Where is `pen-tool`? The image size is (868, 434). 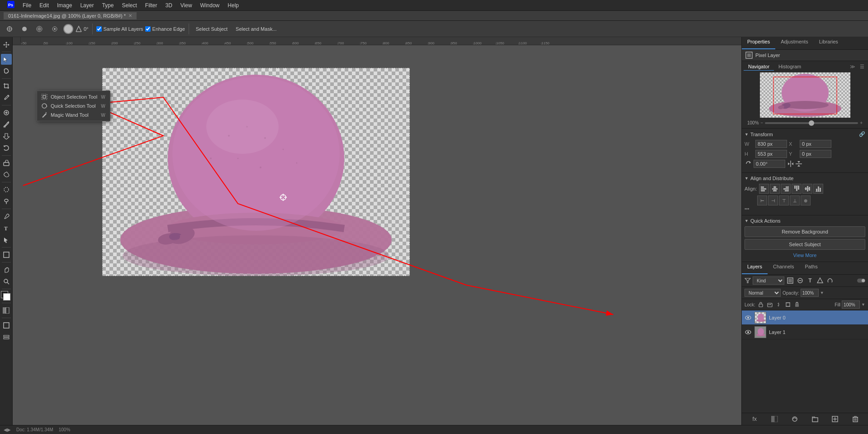
pen-tool is located at coordinates (6, 216).